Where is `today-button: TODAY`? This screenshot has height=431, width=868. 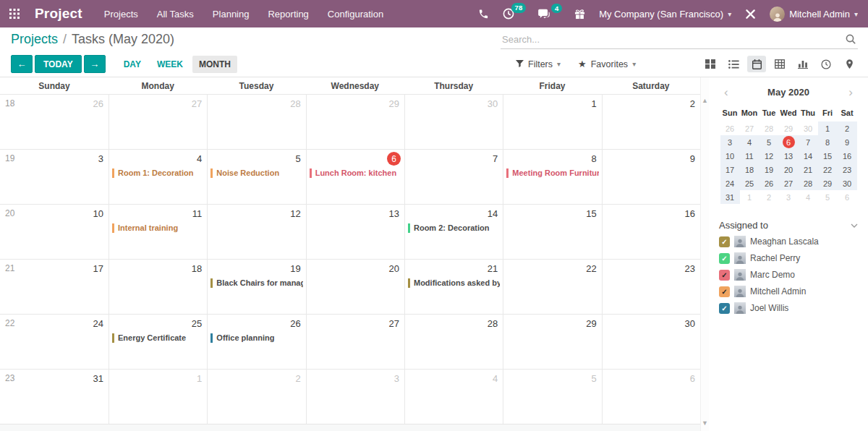
today-button: TODAY is located at coordinates (58, 64).